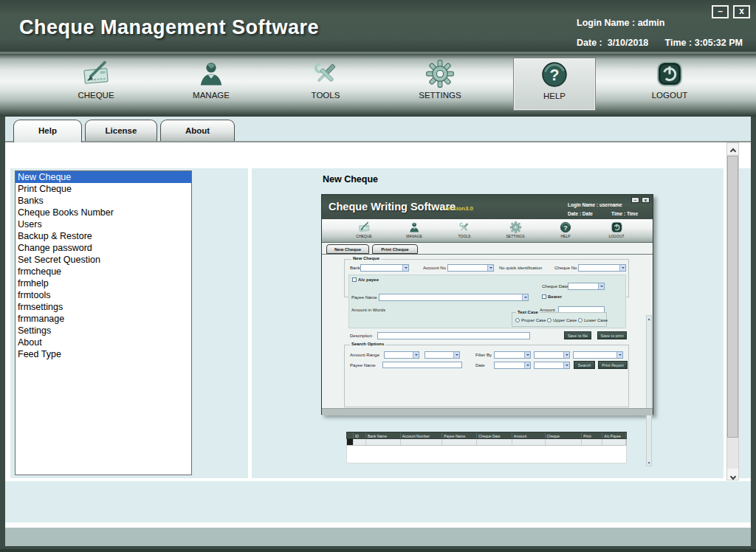  What do you see at coordinates (392, 207) in the screenshot?
I see `preview-app-title: Cheque Writing Software` at bounding box center [392, 207].